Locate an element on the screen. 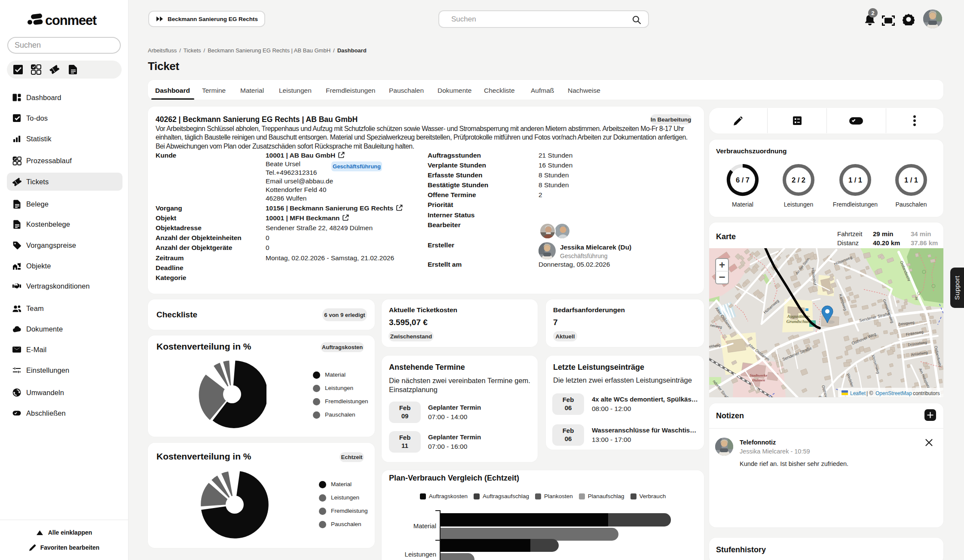 Image resolution: width=964 pixels, height=560 pixels. svg-text: Leaflet is located at coordinates (858, 393).